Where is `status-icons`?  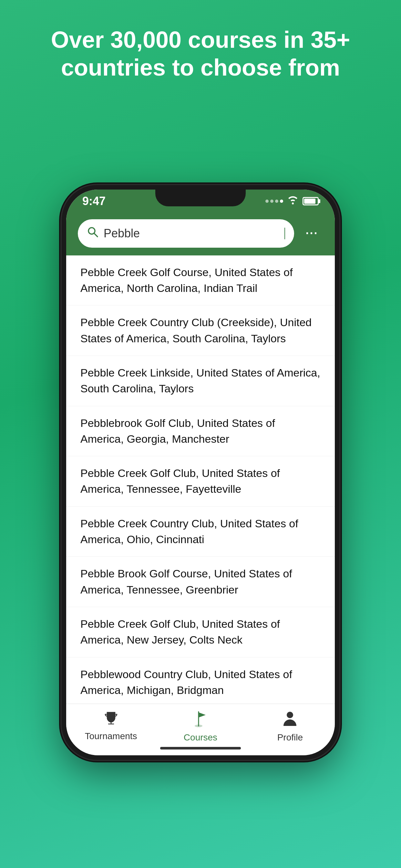 status-icons is located at coordinates (292, 201).